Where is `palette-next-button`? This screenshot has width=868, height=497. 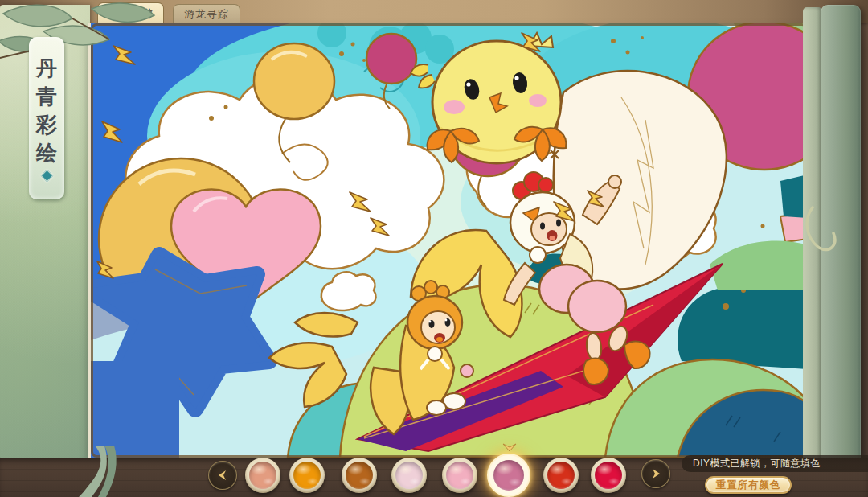 palette-next-button is located at coordinates (656, 474).